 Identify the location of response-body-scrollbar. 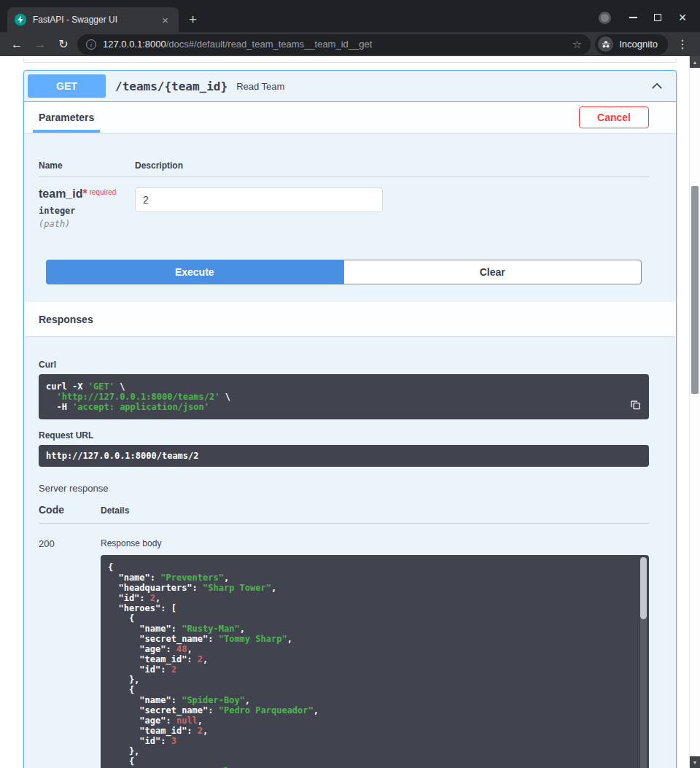
(643, 662).